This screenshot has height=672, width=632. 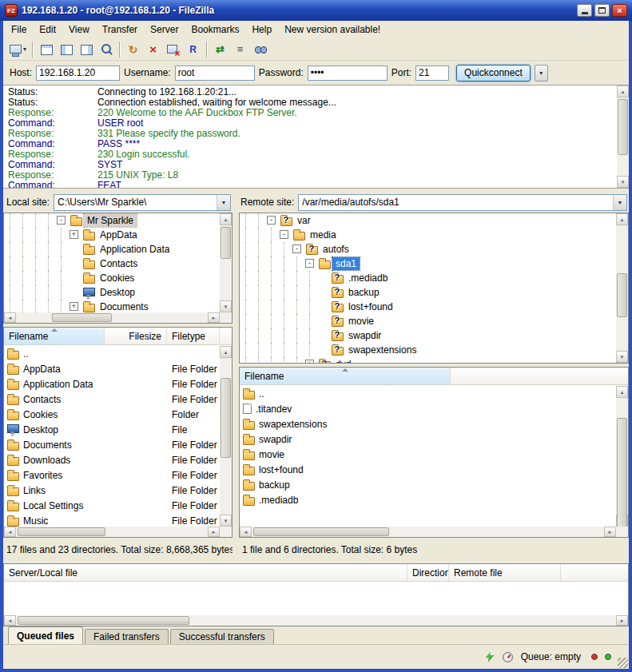 I want to click on local-tree-node: +AppData, so click(x=112, y=235).